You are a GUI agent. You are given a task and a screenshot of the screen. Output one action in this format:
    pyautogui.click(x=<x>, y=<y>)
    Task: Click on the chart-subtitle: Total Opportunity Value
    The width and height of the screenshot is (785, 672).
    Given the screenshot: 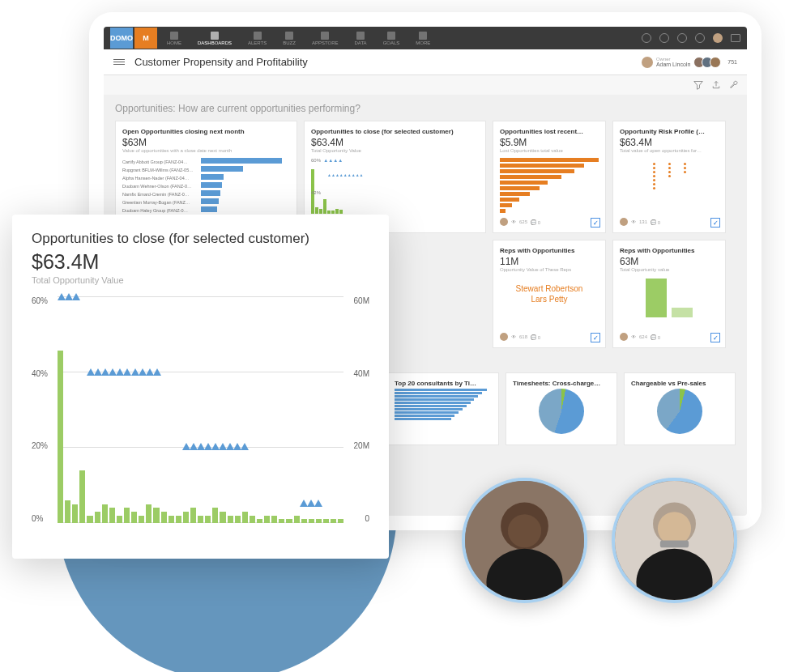 What is the action you would take?
    pyautogui.click(x=201, y=280)
    